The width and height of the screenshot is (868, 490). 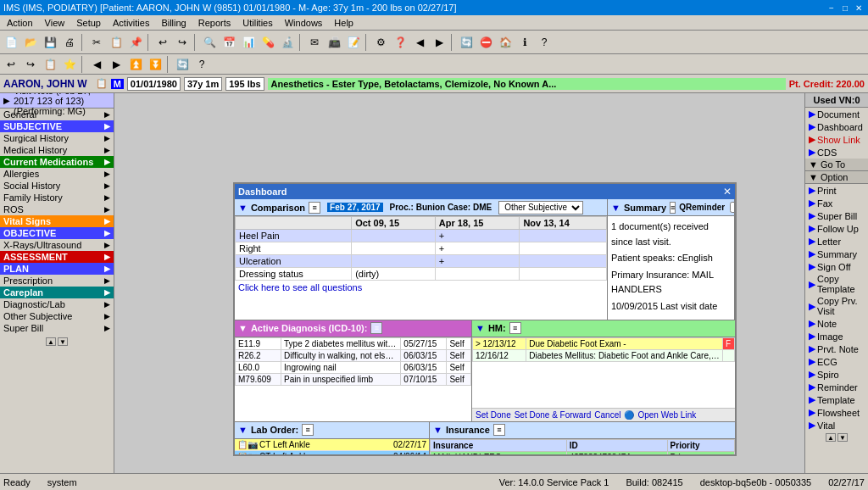 What do you see at coordinates (97, 42) in the screenshot?
I see `tb-cut: ✂` at bounding box center [97, 42].